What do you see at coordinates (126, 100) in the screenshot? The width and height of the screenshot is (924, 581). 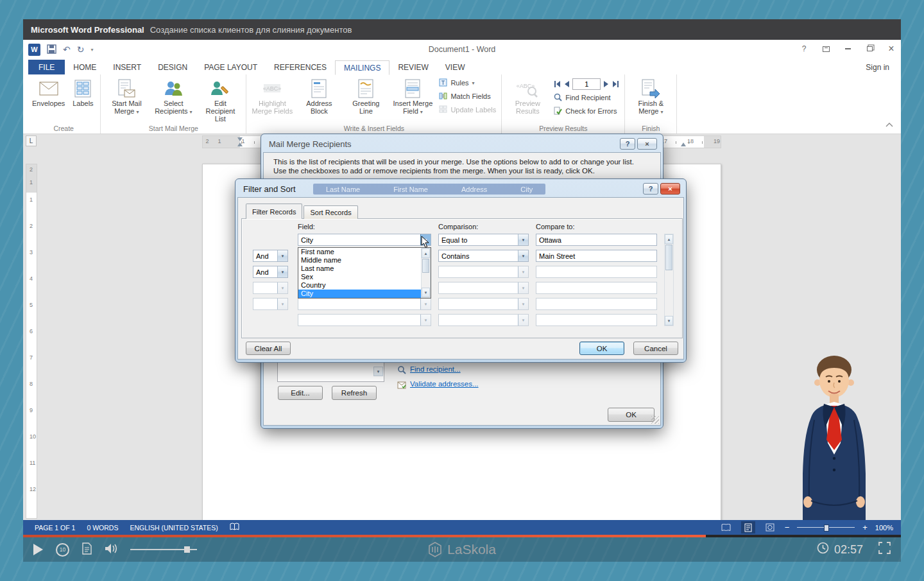 I see `start-mail-merge-button: Start Mail Merge ▾` at bounding box center [126, 100].